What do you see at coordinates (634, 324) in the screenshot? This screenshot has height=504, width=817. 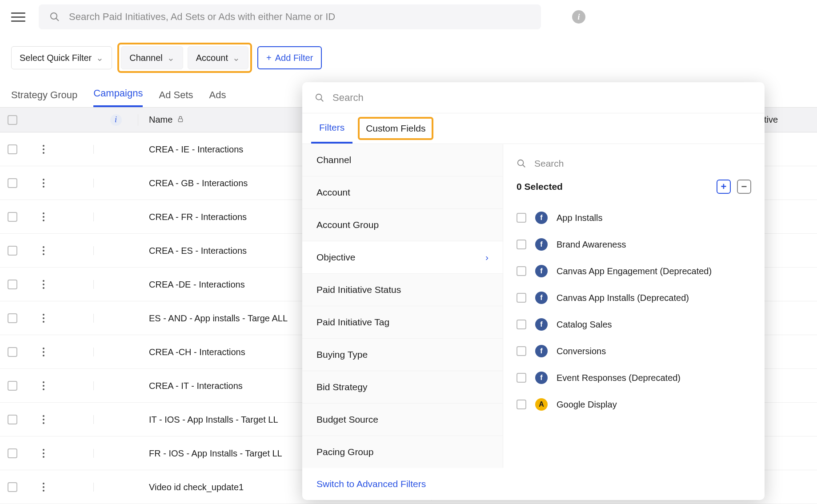 I see `filter-option: f Catalog Sales` at bounding box center [634, 324].